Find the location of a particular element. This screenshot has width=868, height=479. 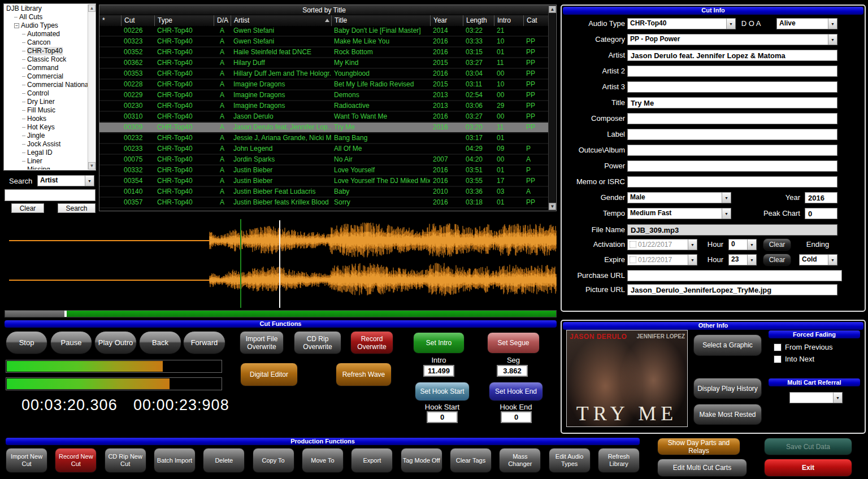

save-cut-data-button: Save Cut Data is located at coordinates (808, 446).